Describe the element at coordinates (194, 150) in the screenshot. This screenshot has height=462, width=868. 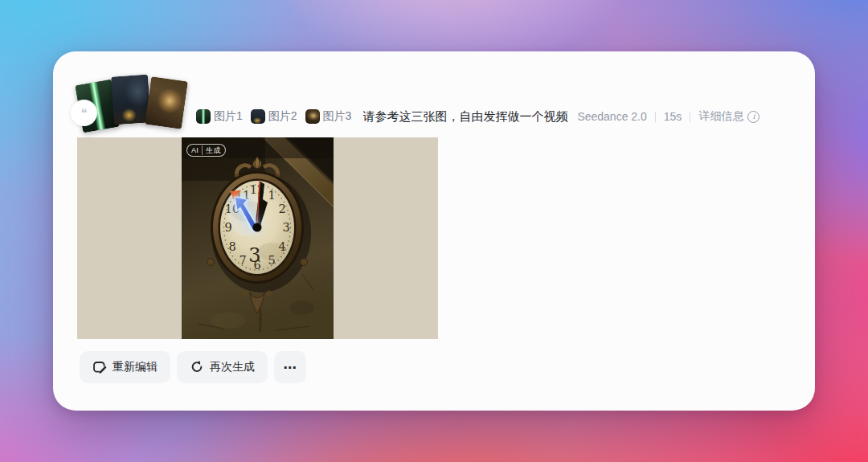
I see `ai-badge-left: AI` at that location.